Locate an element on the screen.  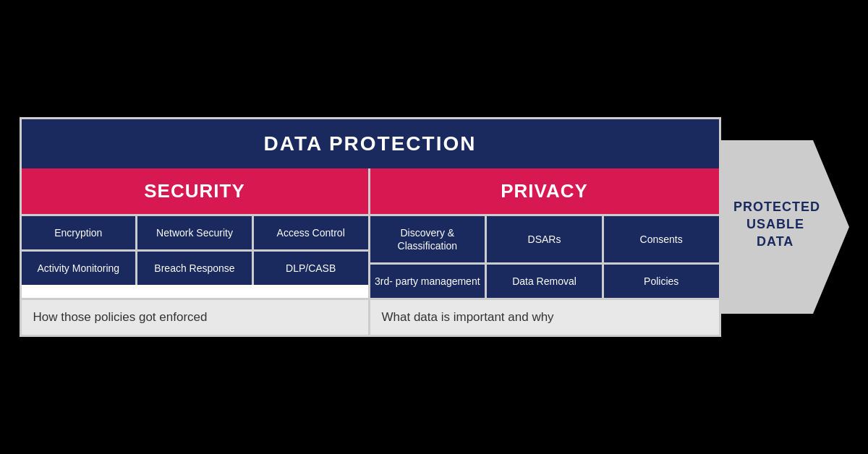
privacy-row-1: Discovery & Classification DSARs Consent… is located at coordinates (545, 240).